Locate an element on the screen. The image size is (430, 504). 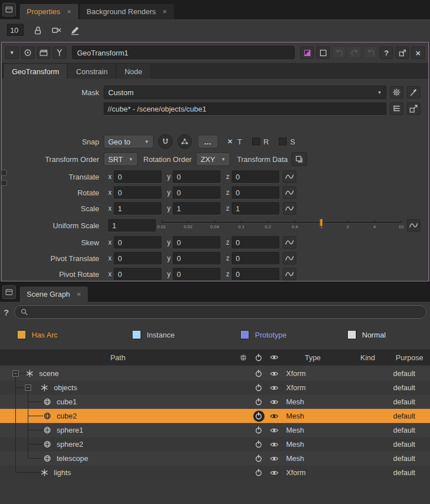
translate-x-field is located at coordinates (138, 177).